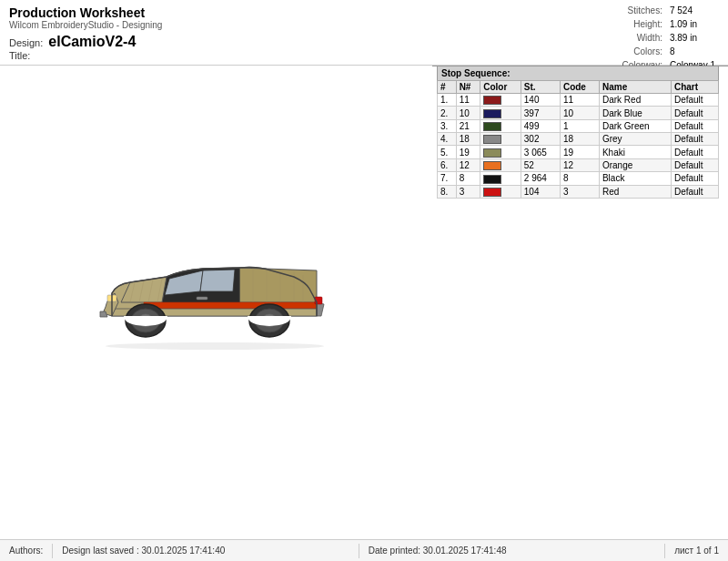  I want to click on row-num: 5., so click(448, 152).